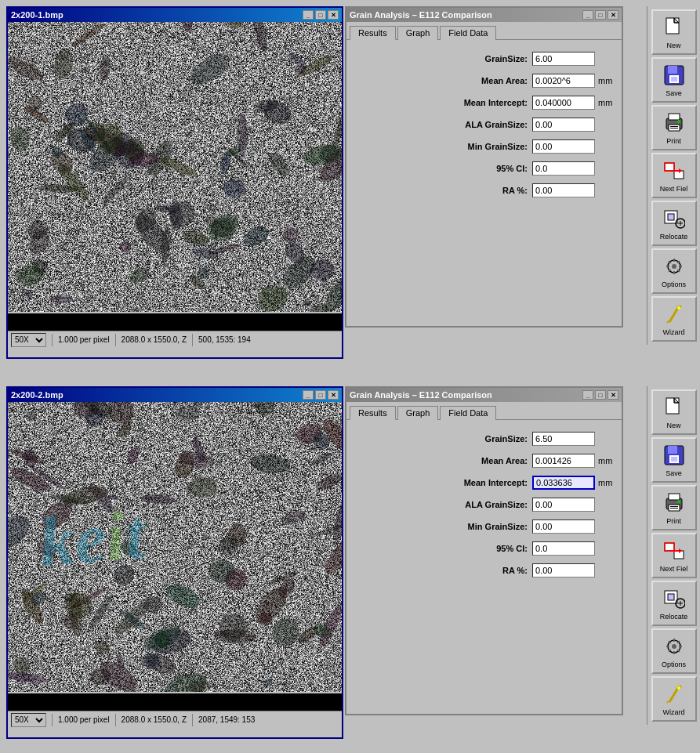  What do you see at coordinates (38, 15) in the screenshot?
I see `image-title-1: 2x200-1.bmp` at bounding box center [38, 15].